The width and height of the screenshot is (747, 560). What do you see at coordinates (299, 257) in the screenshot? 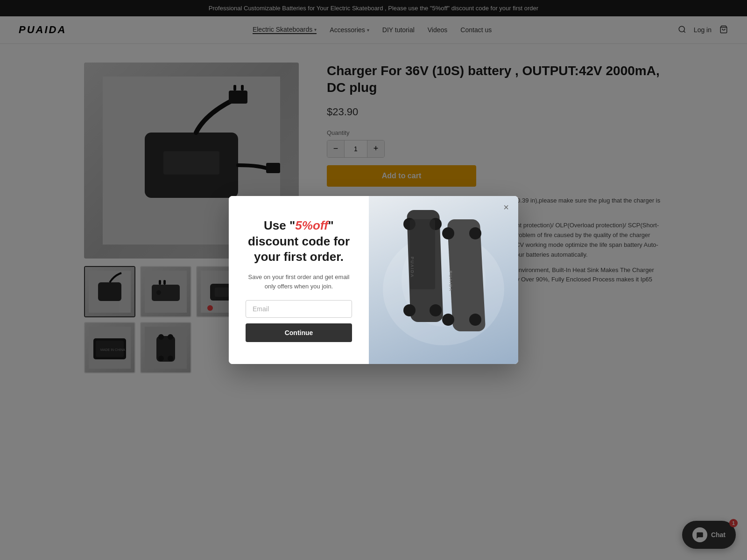
I see `modal-headline-line3: your first order.` at bounding box center [299, 257].